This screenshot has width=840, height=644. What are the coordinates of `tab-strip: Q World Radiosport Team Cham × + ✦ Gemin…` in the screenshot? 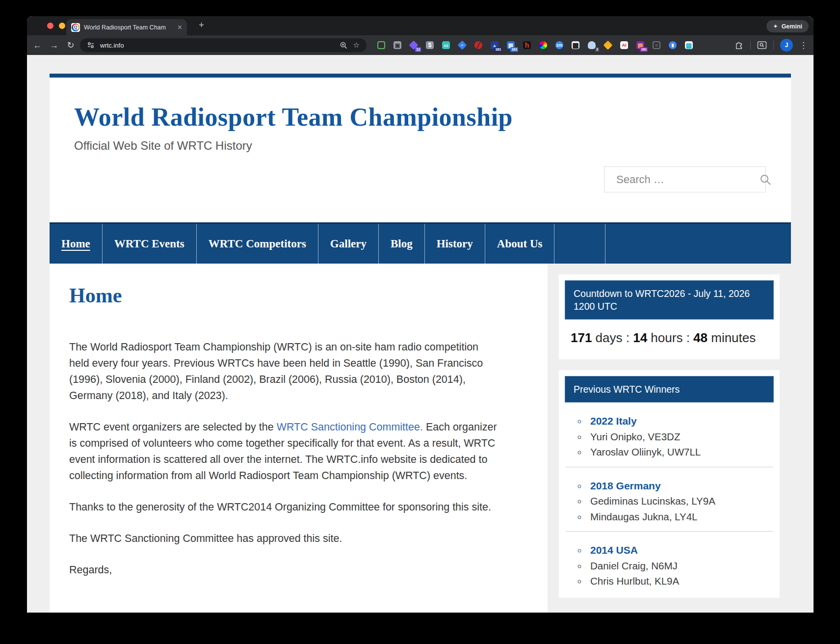 It's located at (420, 26).